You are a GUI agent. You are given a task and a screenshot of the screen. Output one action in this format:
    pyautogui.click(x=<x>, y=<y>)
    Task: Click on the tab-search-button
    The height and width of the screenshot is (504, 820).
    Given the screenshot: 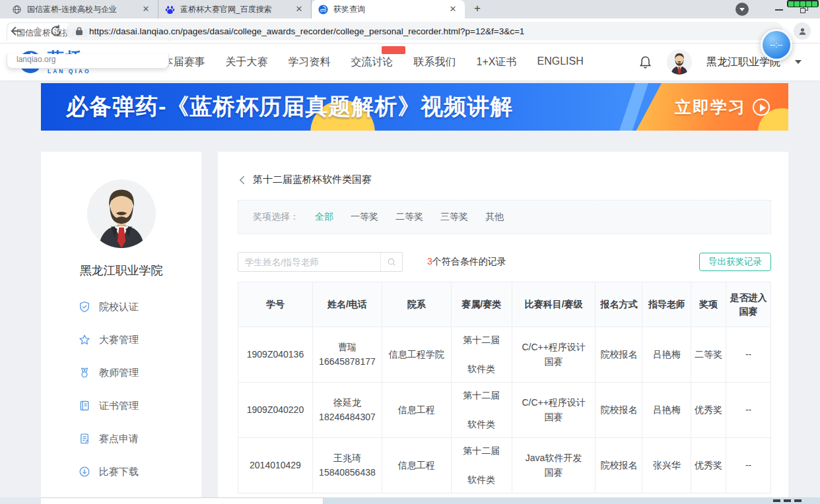 What is the action you would take?
    pyautogui.click(x=742, y=9)
    